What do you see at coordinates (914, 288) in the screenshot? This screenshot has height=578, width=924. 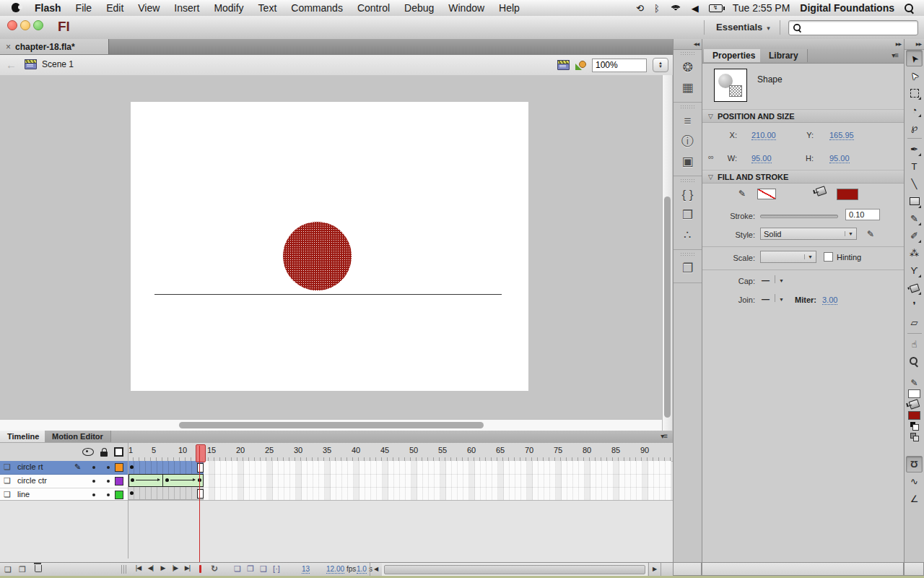 I see `paint-bucket-tool` at bounding box center [914, 288].